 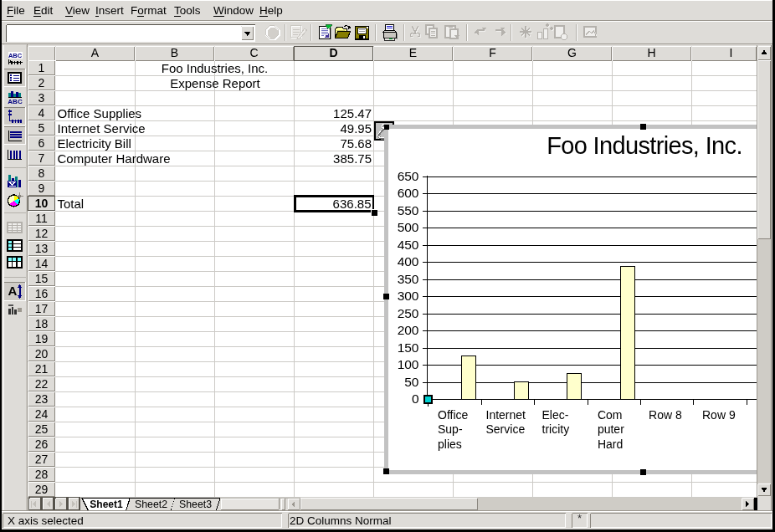 What do you see at coordinates (100, 114) in the screenshot?
I see `svg-text: Office Supplies` at bounding box center [100, 114].